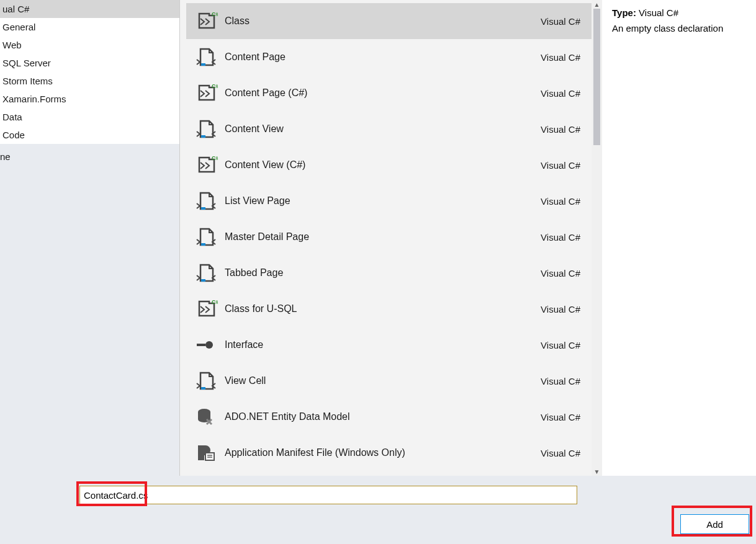 The height and width of the screenshot is (544, 756). I want to click on template-row: InterfaceVisual C#, so click(389, 345).